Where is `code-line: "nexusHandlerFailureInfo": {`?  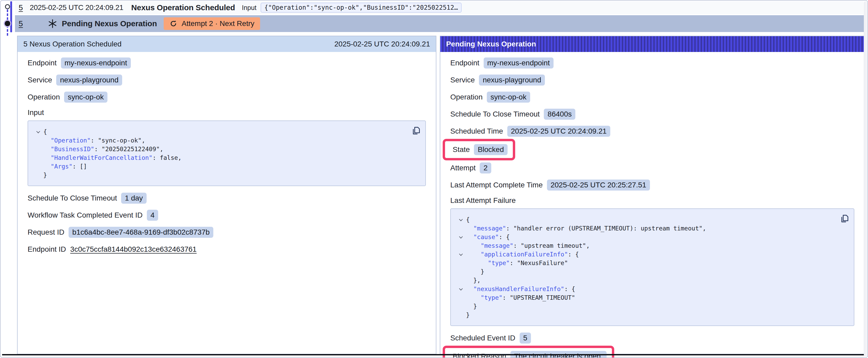 code-line: "nexusHandlerFailureInfo": { is located at coordinates (645, 289).